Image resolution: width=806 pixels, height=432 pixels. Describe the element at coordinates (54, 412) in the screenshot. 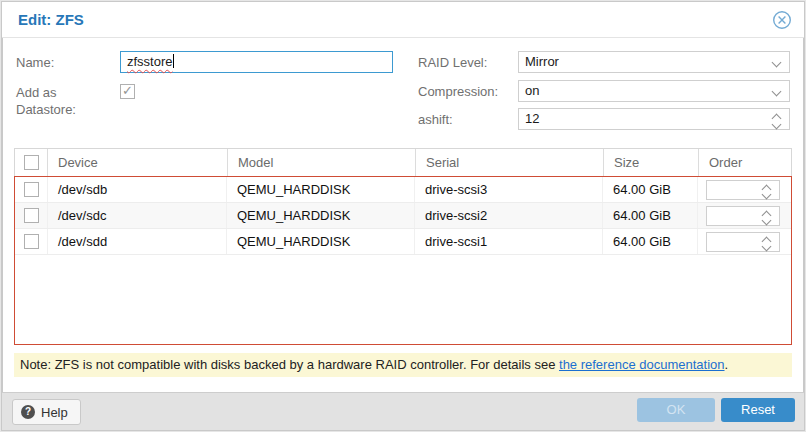

I see `help-button-label: Help` at that location.